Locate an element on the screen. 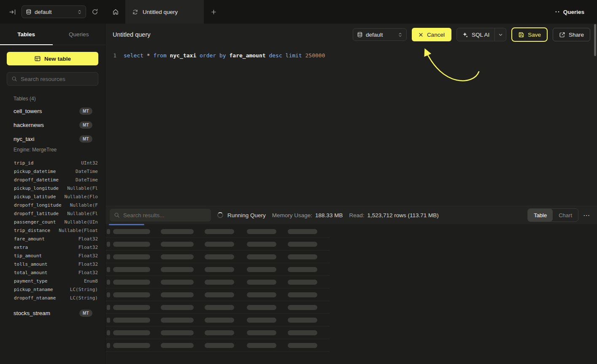 The height and width of the screenshot is (364, 597). new-table-label: New table is located at coordinates (57, 59).